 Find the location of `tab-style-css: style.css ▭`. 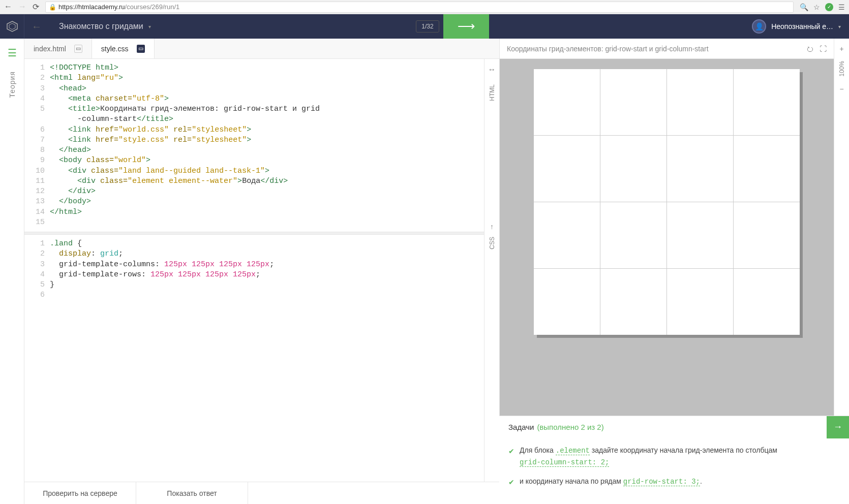

tab-style-css: style.css ▭ is located at coordinates (123, 49).